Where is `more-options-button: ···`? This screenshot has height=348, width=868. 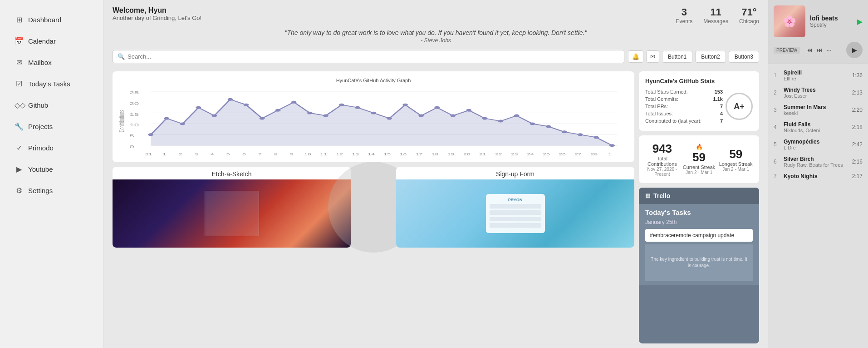
more-options-button: ··· is located at coordinates (829, 50).